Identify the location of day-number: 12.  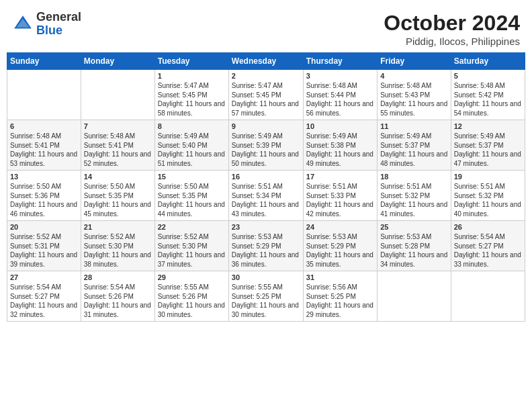
(488, 126).